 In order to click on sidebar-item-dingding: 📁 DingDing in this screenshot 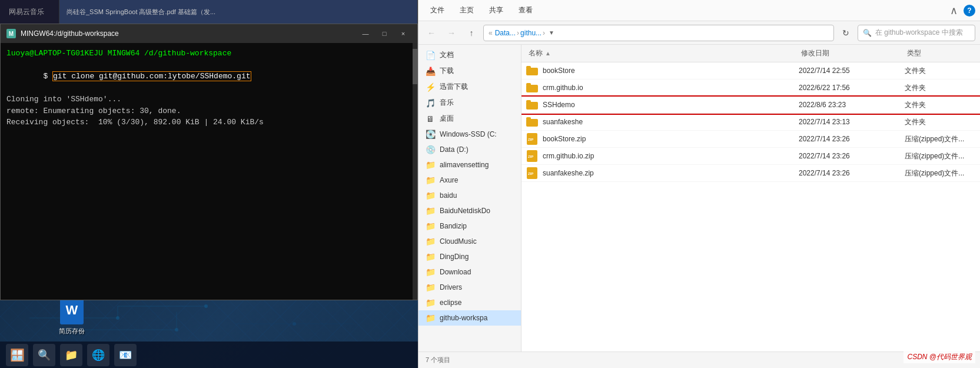, I will do `click(470, 257)`.